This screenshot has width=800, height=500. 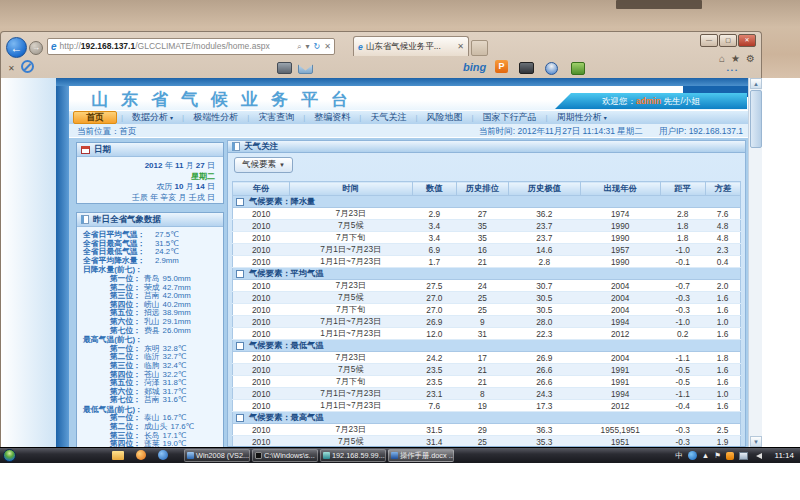 What do you see at coordinates (544, 298) in the screenshot?
I see `table-cell: 30.5` at bounding box center [544, 298].